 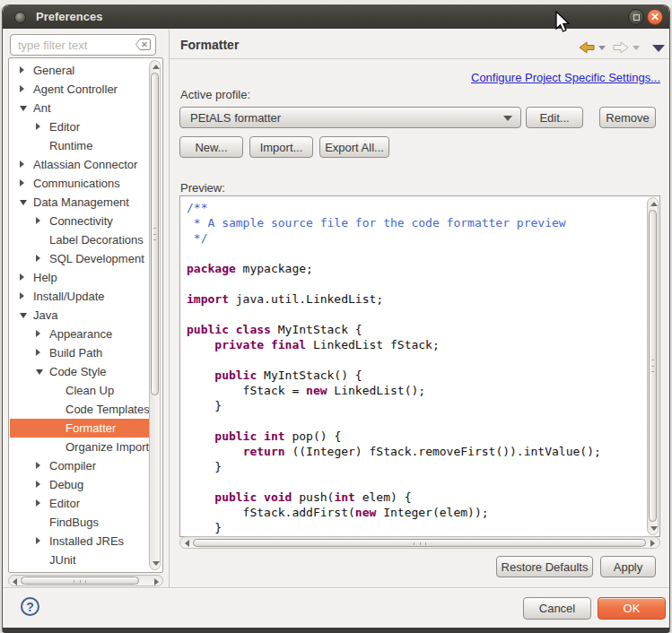 What do you see at coordinates (420, 543) in the screenshot?
I see `preview-h-scrollbar-thumb` at bounding box center [420, 543].